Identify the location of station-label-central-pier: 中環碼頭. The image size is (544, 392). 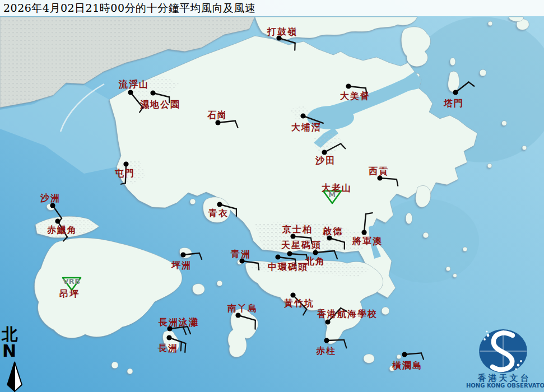
(288, 267).